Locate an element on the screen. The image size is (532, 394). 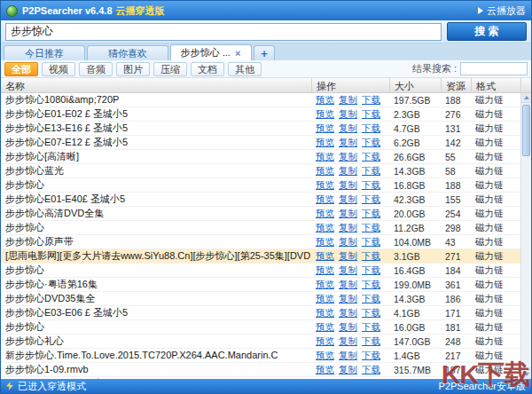
table-row: 步步惊心E13-E16 £ 圣城小5 预览 复制 下载 4.7GB 131 磁力… is located at coordinates (261, 129).